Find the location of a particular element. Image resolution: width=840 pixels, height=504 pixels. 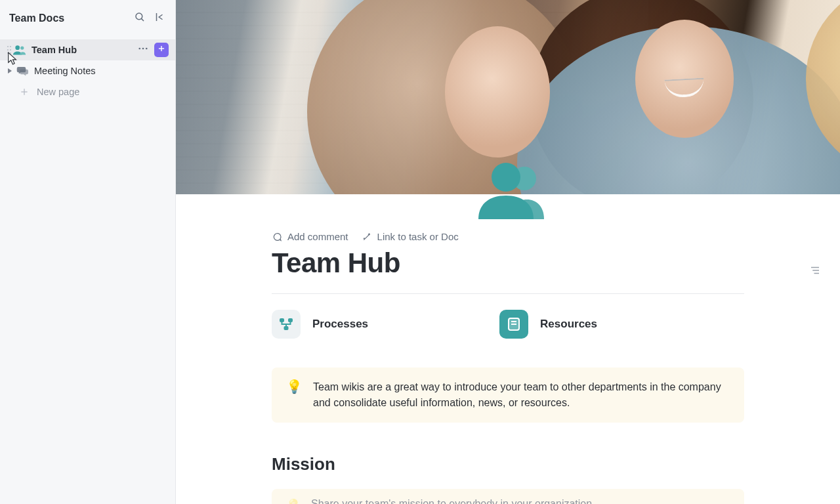

callout-mission: 💡 Share your team's mission to everybody… is located at coordinates (508, 496).